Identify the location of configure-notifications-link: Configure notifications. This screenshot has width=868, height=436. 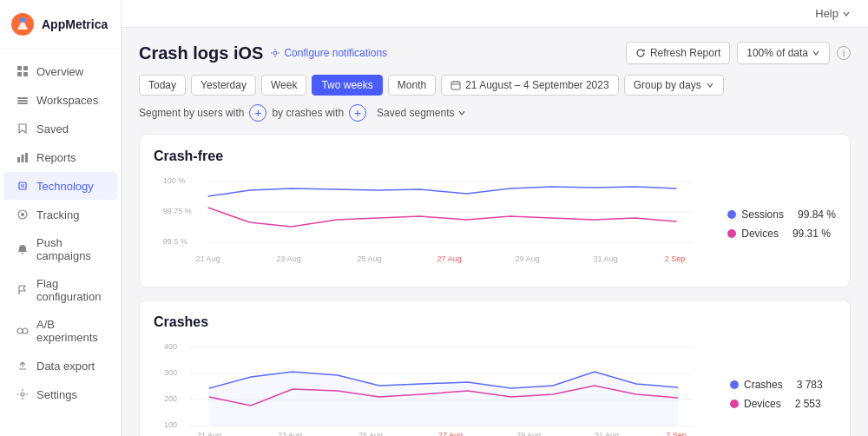
(328, 53).